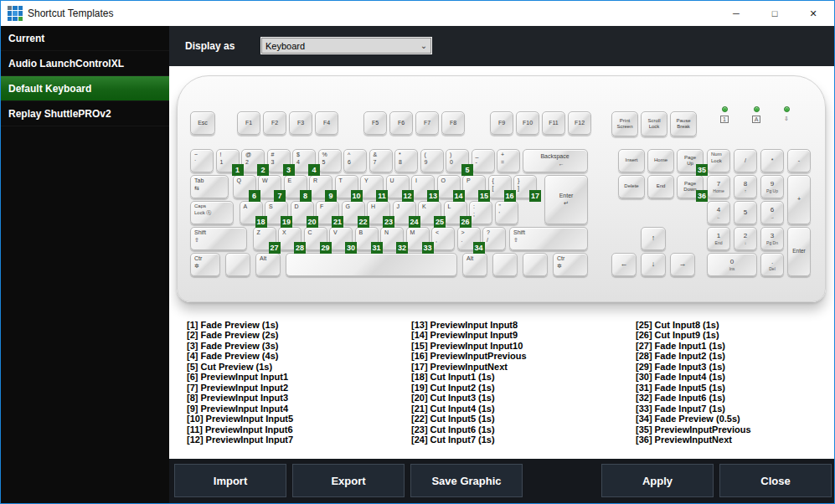 This screenshot has width=835, height=504. I want to click on shortcut-entry: [16] PreviewInputPrevious, so click(520, 356).